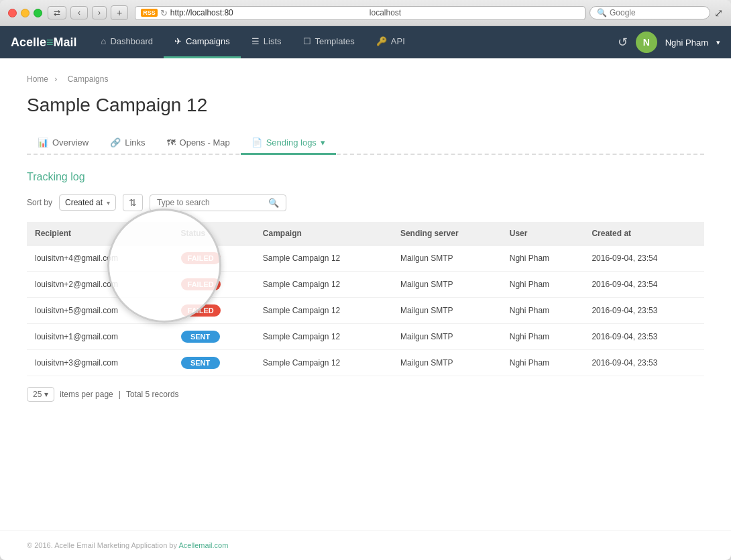 Image resolution: width=731 pixels, height=560 pixels. I want to click on chevron-down-icon: ▾, so click(109, 203).